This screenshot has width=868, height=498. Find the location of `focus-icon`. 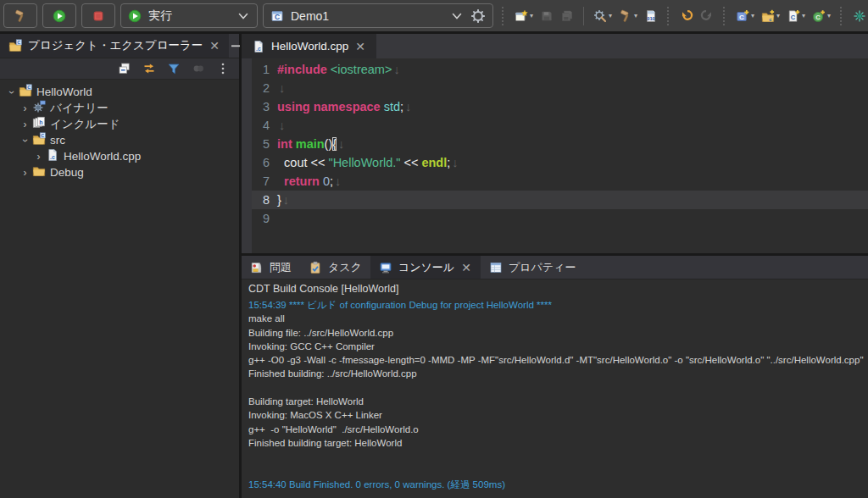

focus-icon is located at coordinates (198, 69).